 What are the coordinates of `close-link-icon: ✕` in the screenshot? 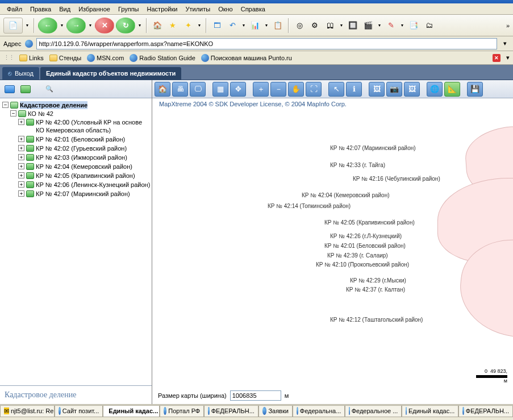 It's located at (497, 58).